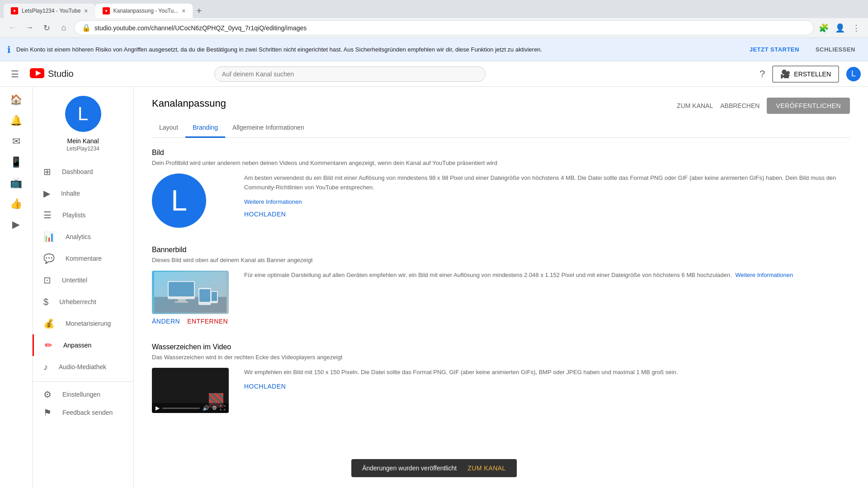 The width and height of the screenshot is (868, 488). I want to click on camera-icon: 🎥, so click(785, 74).